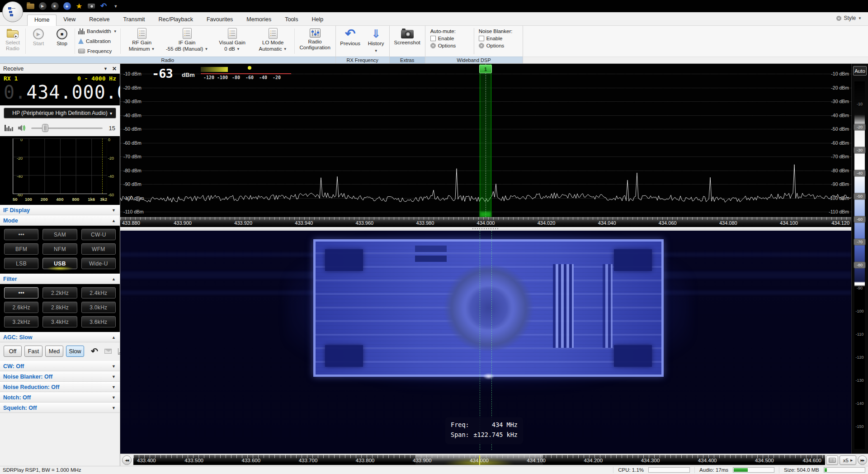 The height and width of the screenshot is (474, 868). What do you see at coordinates (860, 380) in the screenshot?
I see `scale-db-label: -130` at bounding box center [860, 380].